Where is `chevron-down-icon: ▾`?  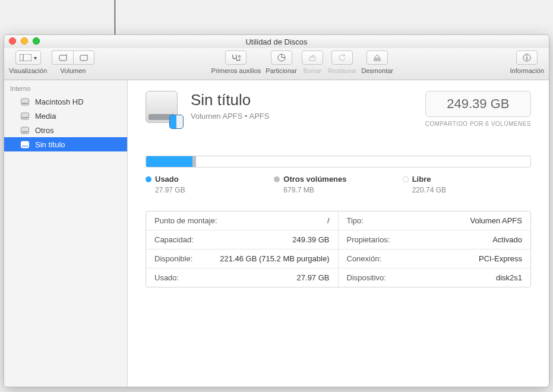 chevron-down-icon: ▾ is located at coordinates (36, 58).